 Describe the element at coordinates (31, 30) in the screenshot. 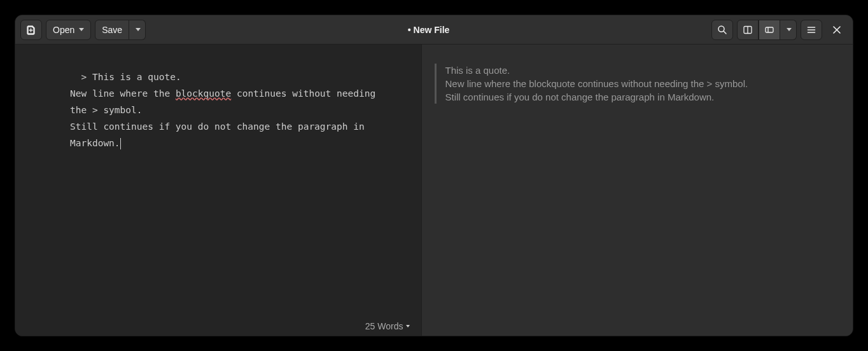

I see `new-tab-button` at that location.